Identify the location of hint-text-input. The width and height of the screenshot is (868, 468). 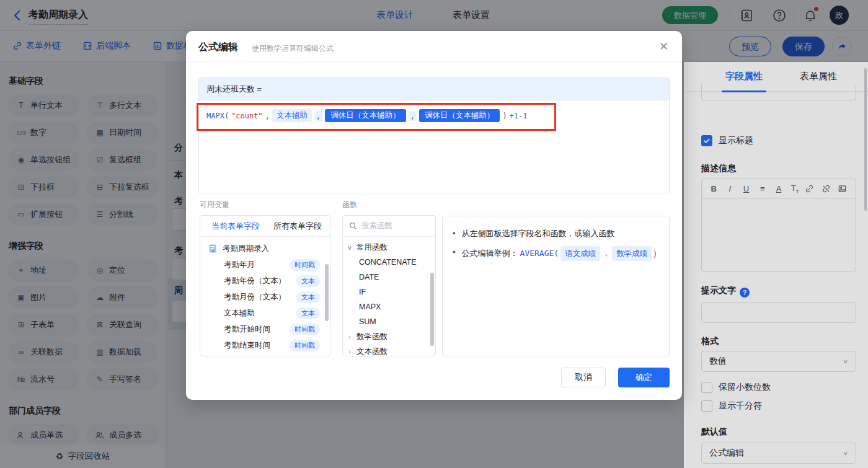
(779, 312).